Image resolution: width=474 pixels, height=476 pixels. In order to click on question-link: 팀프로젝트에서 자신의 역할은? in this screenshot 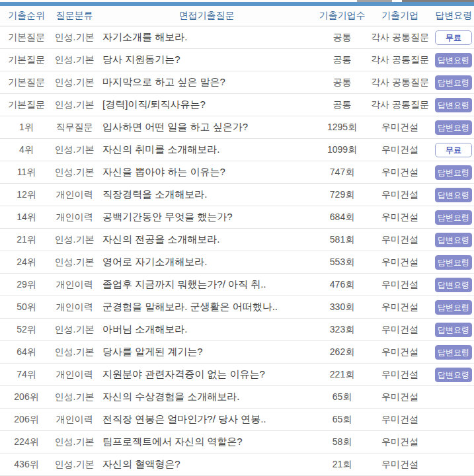, I will do `click(206, 442)`.